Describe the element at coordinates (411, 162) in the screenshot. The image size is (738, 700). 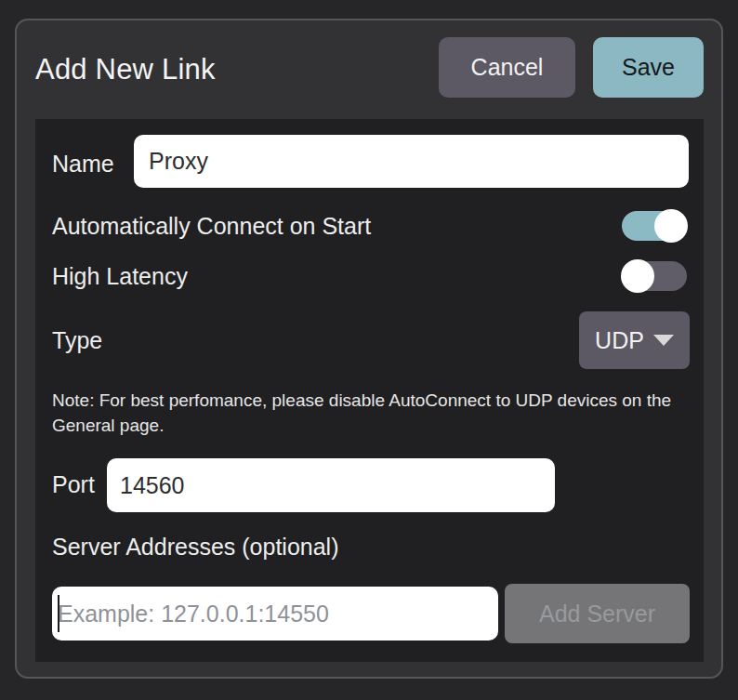
I see `name-input` at that location.